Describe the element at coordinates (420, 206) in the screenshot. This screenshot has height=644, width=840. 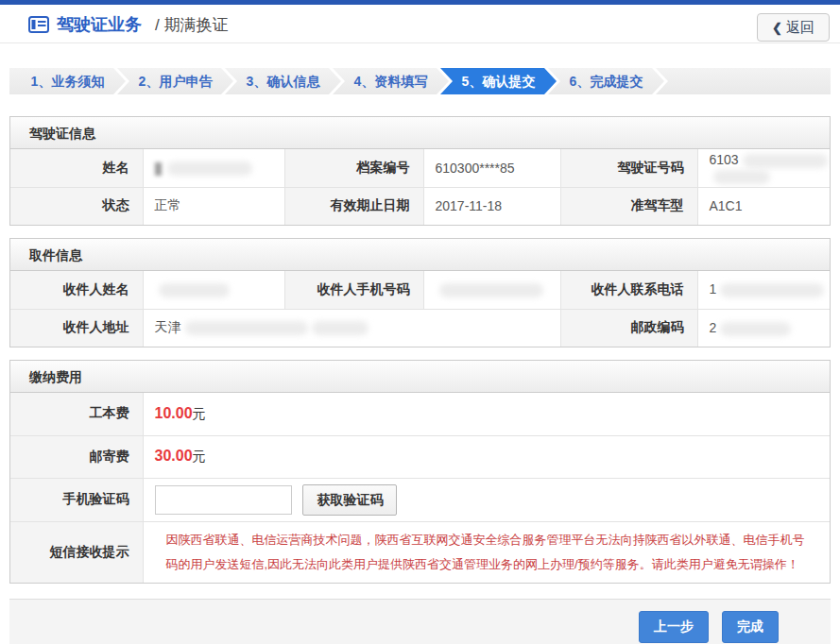
I see `table-row: 状态 正常 有效期止日期 2017-11-18 准驾车型 A1C1` at that location.